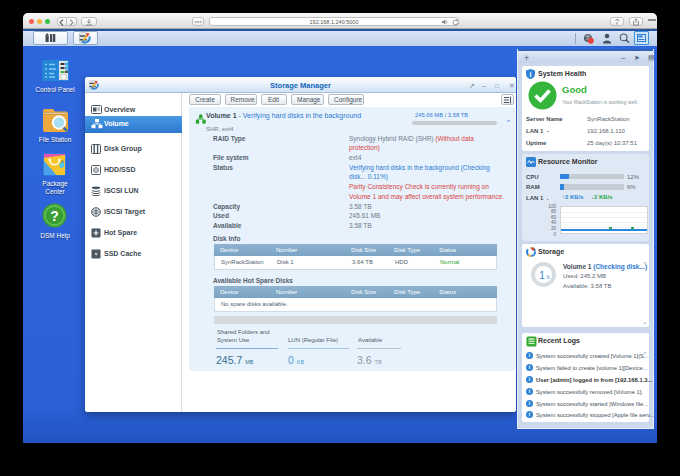 The width and height of the screenshot is (680, 476). Describe the element at coordinates (531, 74) in the screenshot. I see `svg-text: i` at that location.